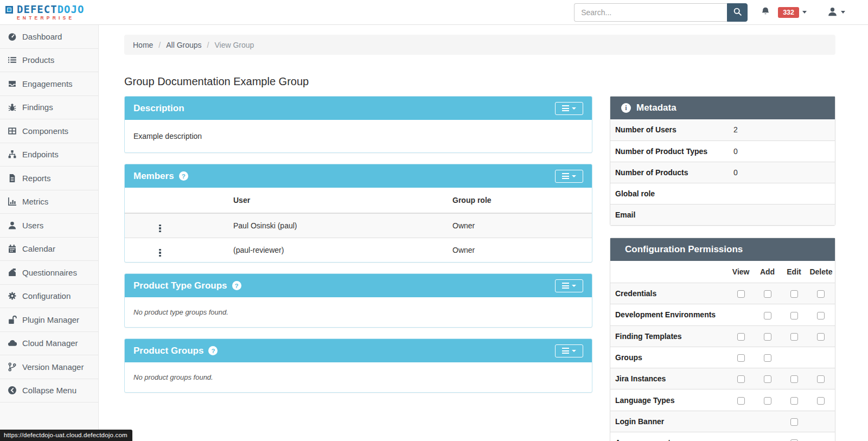 This screenshot has width=868, height=441. I want to click on findings-icon, so click(12, 107).